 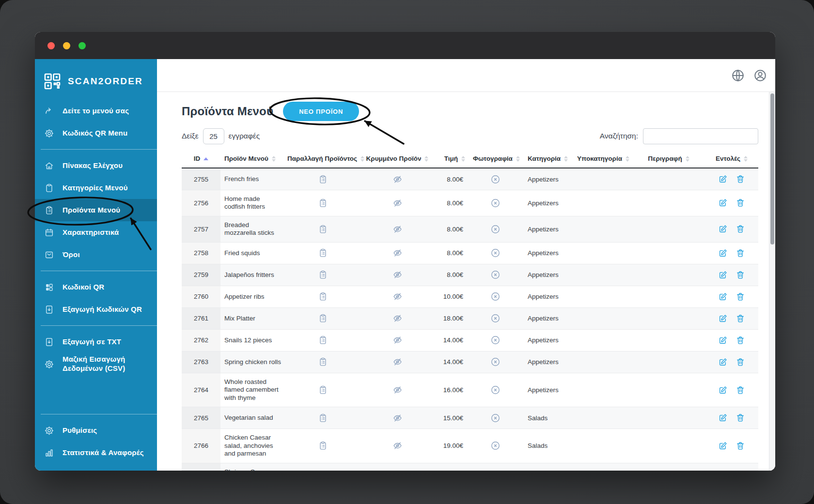 What do you see at coordinates (669, 160) in the screenshot?
I see `column-header-8: Περιγραφή` at bounding box center [669, 160].